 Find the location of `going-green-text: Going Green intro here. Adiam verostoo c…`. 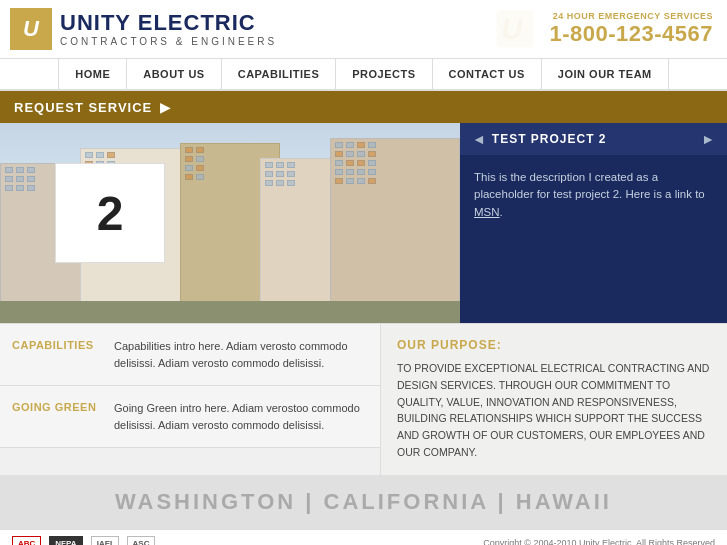

going-green-text: Going Green intro here. Adiam verostoo c… is located at coordinates (241, 416).